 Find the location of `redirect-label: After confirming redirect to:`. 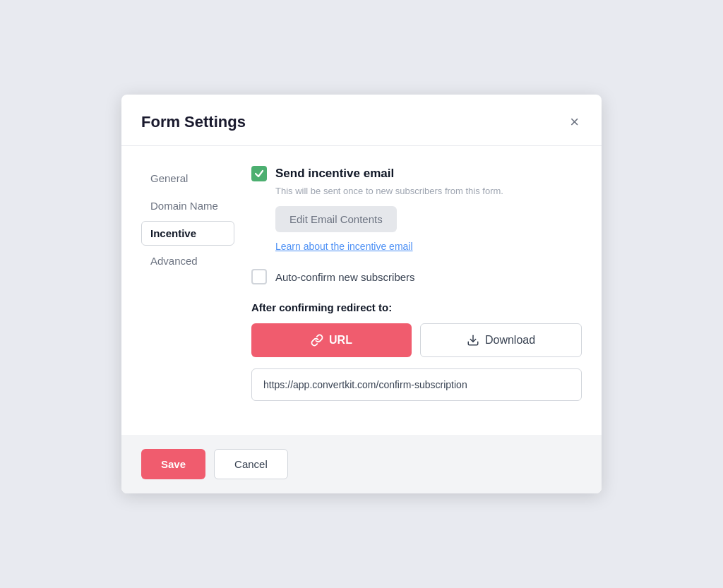

redirect-label: After confirming redirect to: is located at coordinates (417, 308).